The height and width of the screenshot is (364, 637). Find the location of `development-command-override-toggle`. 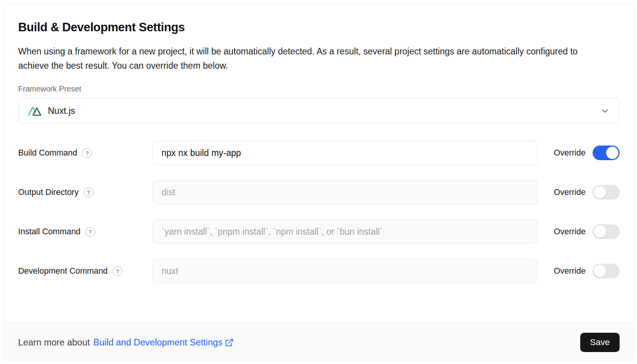

development-command-override-toggle is located at coordinates (606, 271).